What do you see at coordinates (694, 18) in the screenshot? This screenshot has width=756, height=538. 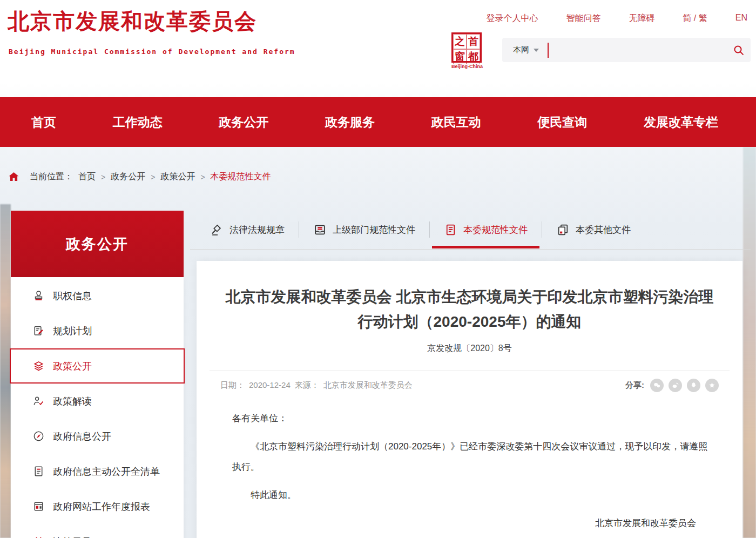 I see `link-simplified-traditional: 简 / 繁` at bounding box center [694, 18].